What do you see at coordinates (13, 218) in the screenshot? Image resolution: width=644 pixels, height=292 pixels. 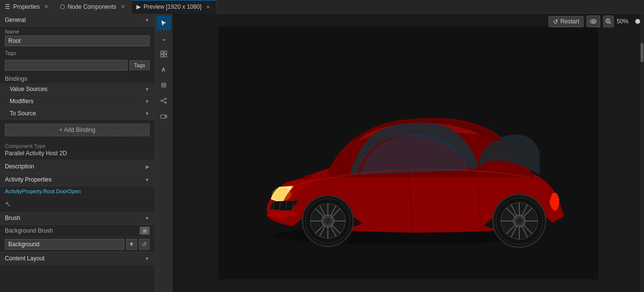 I see `brush-title: Brush` at bounding box center [13, 218].